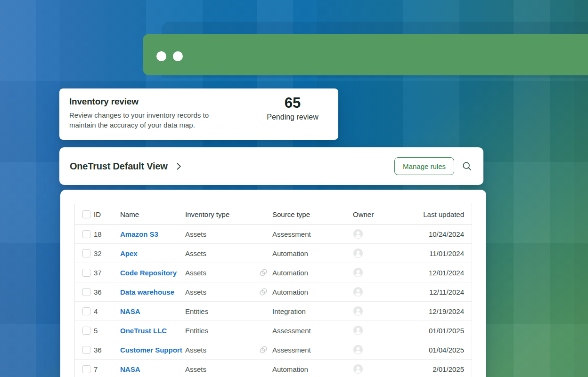 Image resolution: width=588 pixels, height=377 pixels. I want to click on table-row: 36 Customer Support Assets Assessment 01…, so click(273, 350).